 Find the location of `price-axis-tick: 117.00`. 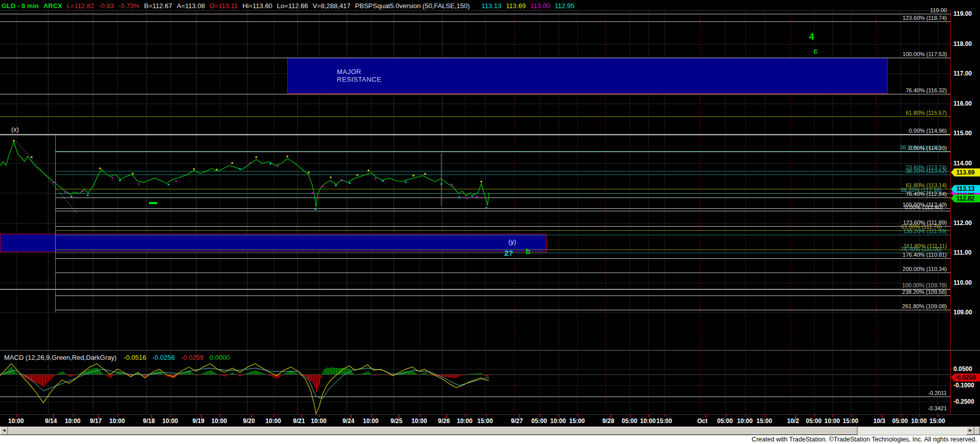

price-axis-tick: 117.00 is located at coordinates (963, 73).